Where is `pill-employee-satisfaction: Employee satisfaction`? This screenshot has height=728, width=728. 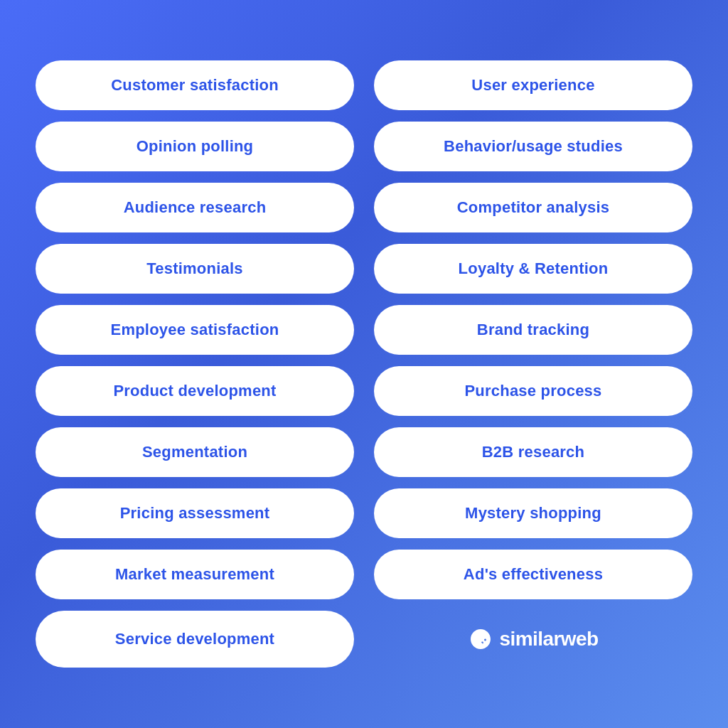 pill-employee-satisfaction: Employee satisfaction is located at coordinates (195, 330).